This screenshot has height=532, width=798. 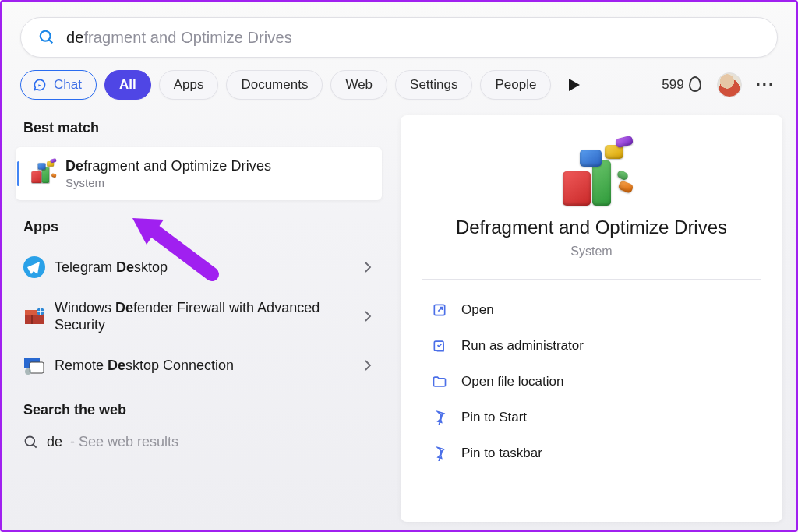 What do you see at coordinates (516, 85) in the screenshot?
I see `scope-people: People` at bounding box center [516, 85].